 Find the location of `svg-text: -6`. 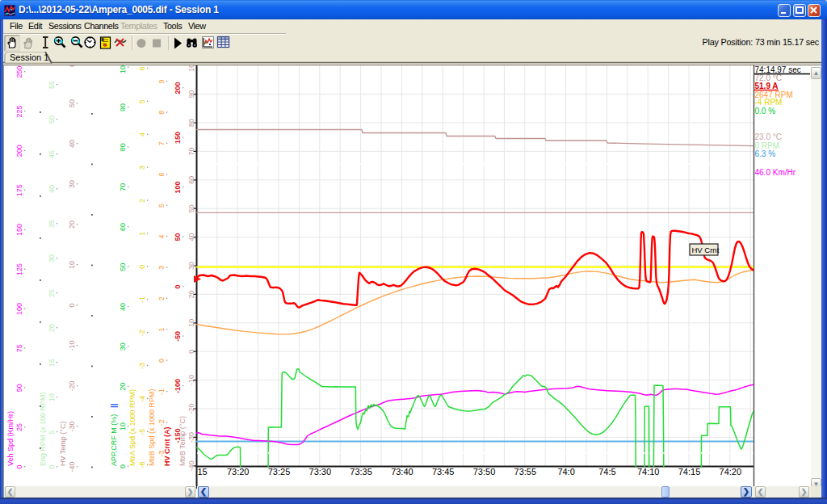

svg-text: -6 is located at coordinates (142, 465).